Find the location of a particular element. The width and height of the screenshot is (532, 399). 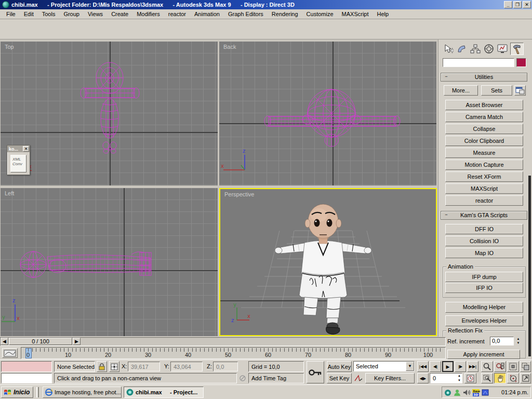

min-max-toggle-button is located at coordinates (526, 378).